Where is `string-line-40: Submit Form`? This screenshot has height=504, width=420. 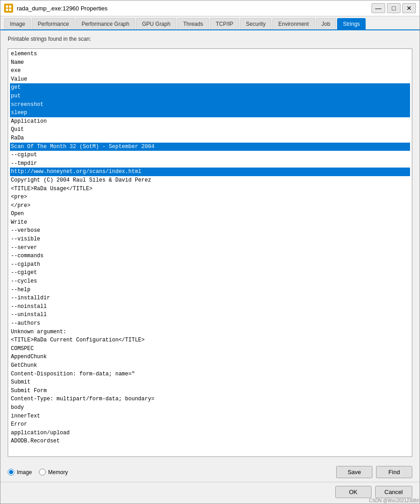 string-line-40: Submit Form is located at coordinates (210, 391).